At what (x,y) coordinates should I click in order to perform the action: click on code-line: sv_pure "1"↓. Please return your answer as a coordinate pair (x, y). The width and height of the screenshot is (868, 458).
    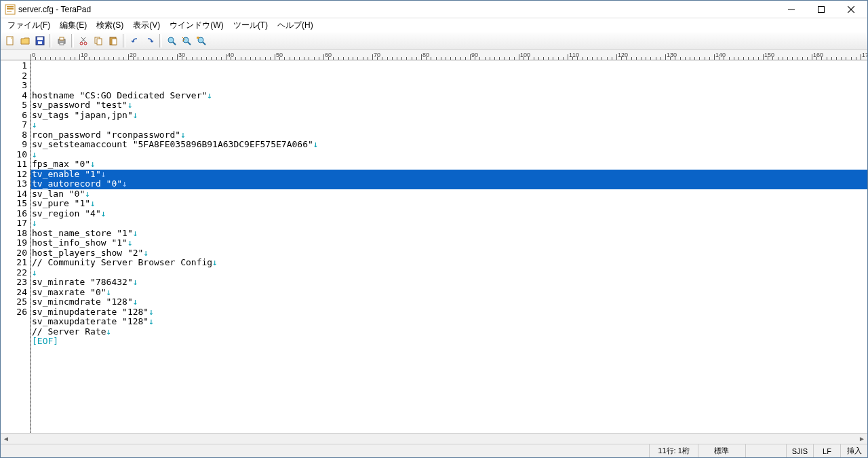
    Looking at the image, I should click on (449, 204).